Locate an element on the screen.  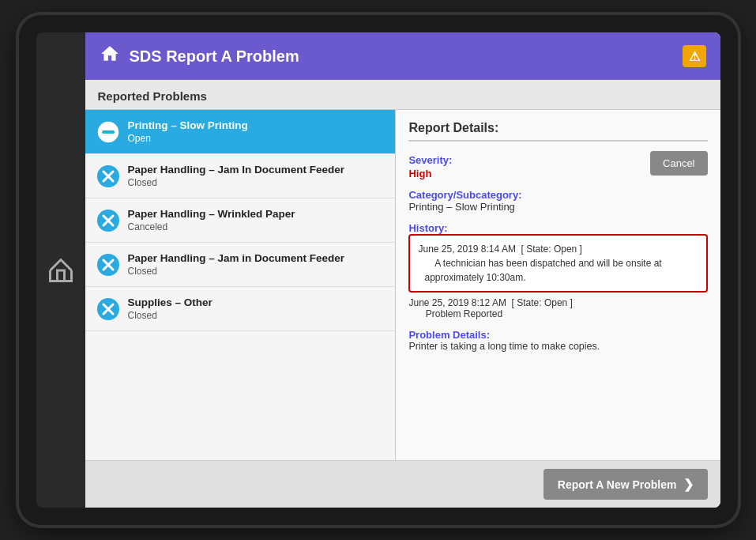
history-label: History: is located at coordinates (558, 228).